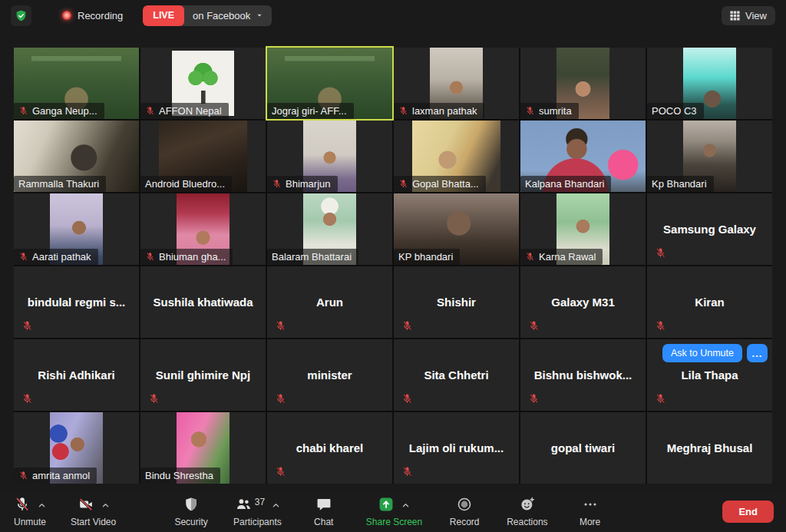 The height and width of the screenshot is (532, 786). Describe the element at coordinates (583, 448) in the screenshot. I see `participant-tile-gopal-tiwari: gopal tiwari` at that location.